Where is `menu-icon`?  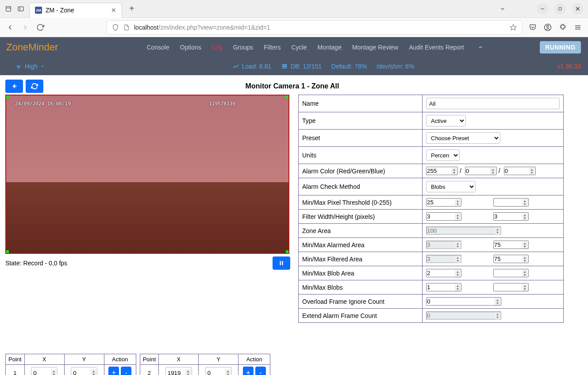
menu-icon is located at coordinates (578, 27).